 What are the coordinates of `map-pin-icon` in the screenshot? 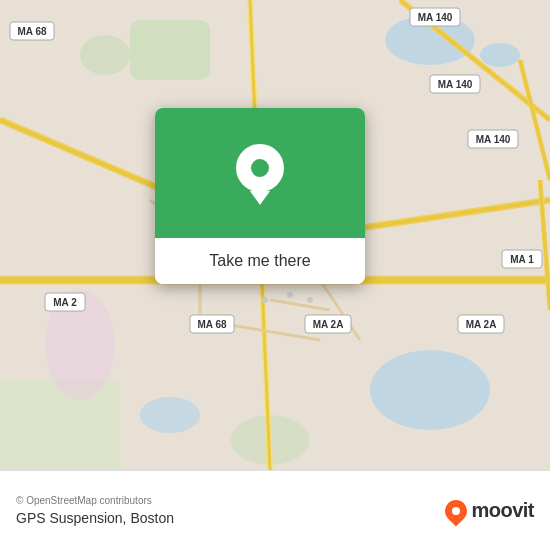 It's located at (260, 173).